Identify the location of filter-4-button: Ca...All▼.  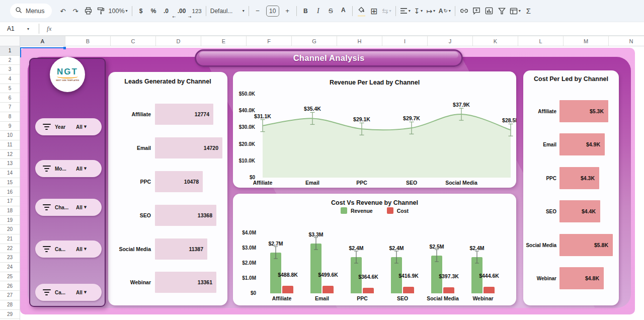
(68, 249).